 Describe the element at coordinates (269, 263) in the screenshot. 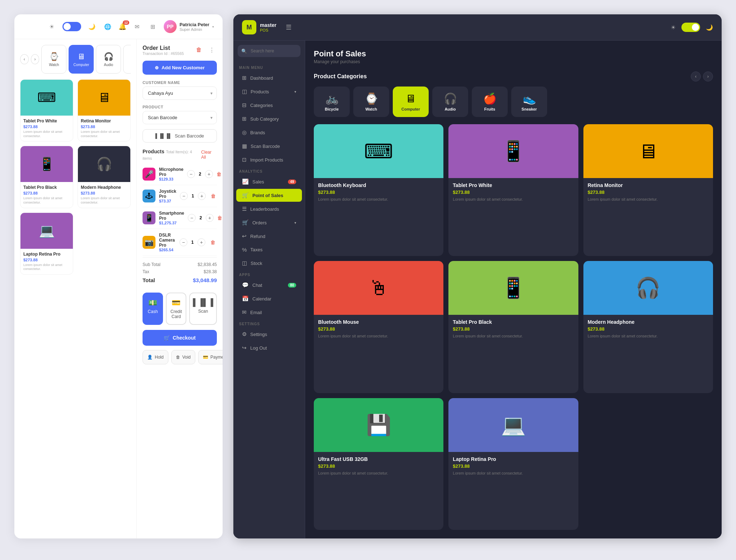

I see `sidebar-item-stock: ◫ Stock` at that location.